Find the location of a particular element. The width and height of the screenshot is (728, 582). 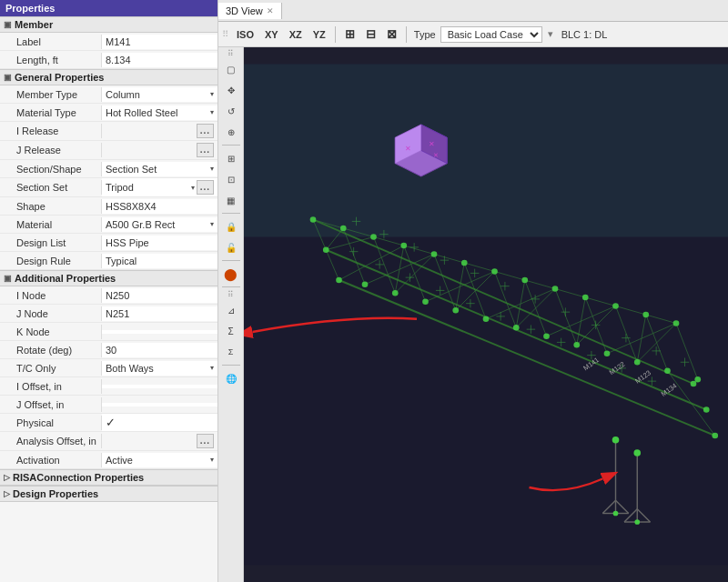

activation-dropdown-icon: ▾ is located at coordinates (212, 460).